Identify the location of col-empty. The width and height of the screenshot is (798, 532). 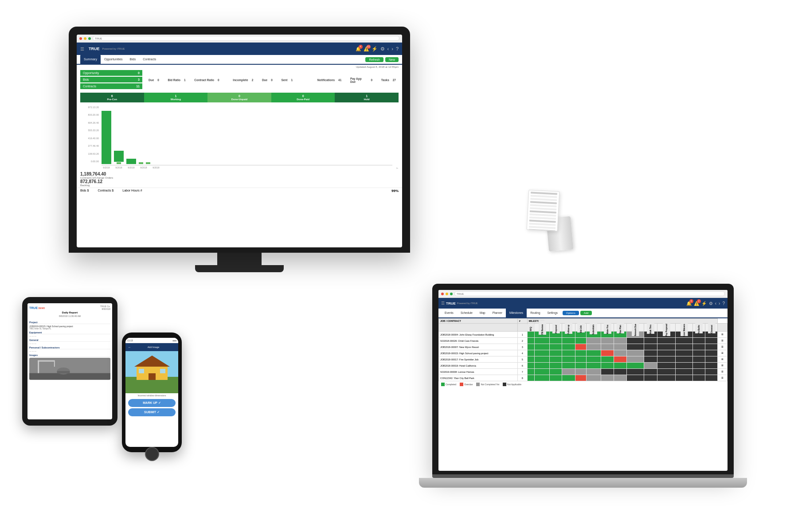
(478, 328).